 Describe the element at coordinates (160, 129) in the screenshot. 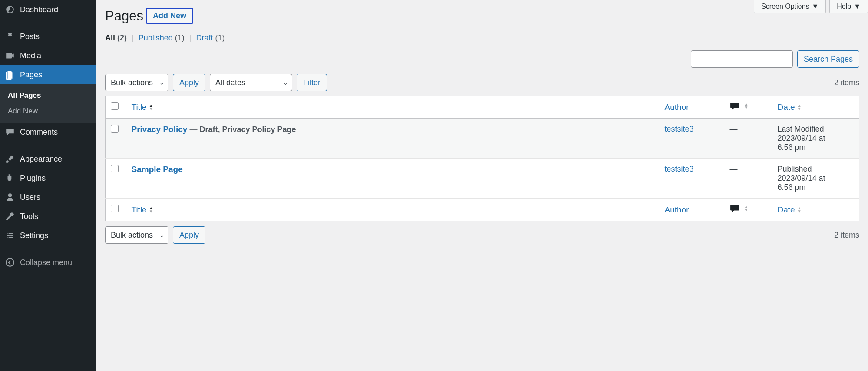

I see `row-title-link: Privacy Policy` at that location.